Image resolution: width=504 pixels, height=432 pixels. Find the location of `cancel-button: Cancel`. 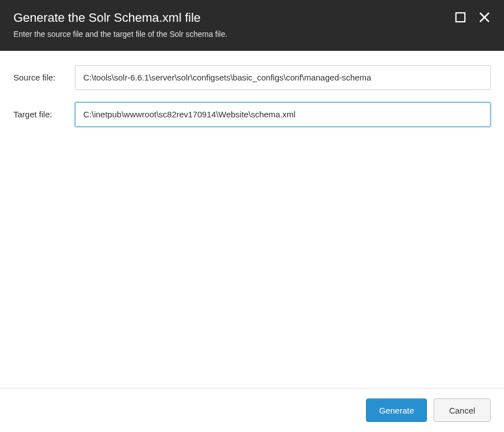

cancel-button: Cancel is located at coordinates (462, 410).